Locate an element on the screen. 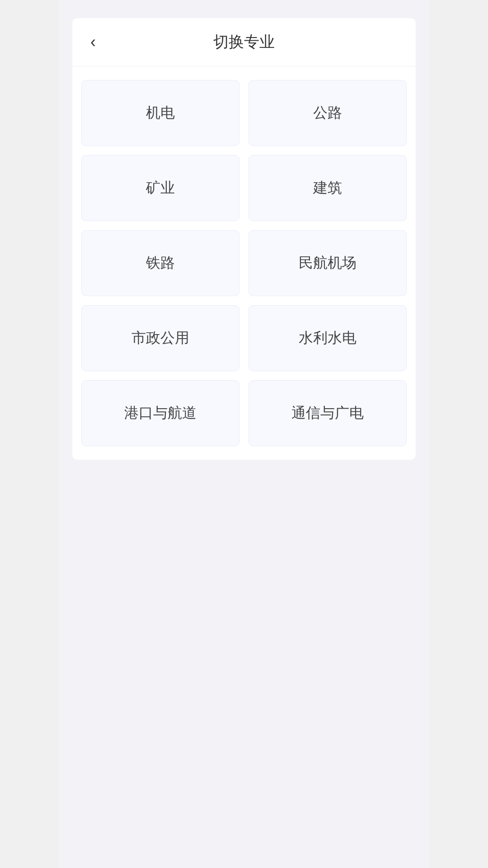 This screenshot has width=488, height=868. grid-item-label-civil-aviation: 民航机场 is located at coordinates (328, 263).